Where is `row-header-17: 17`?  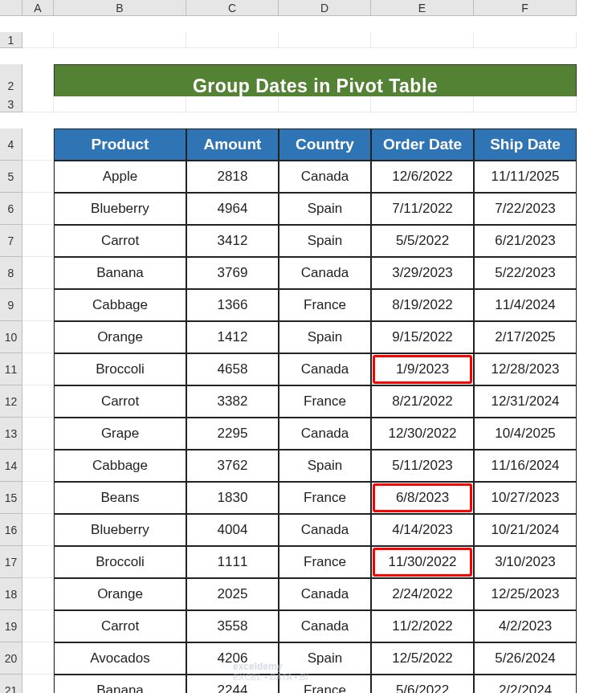
row-header-17: 17 is located at coordinates (11, 562).